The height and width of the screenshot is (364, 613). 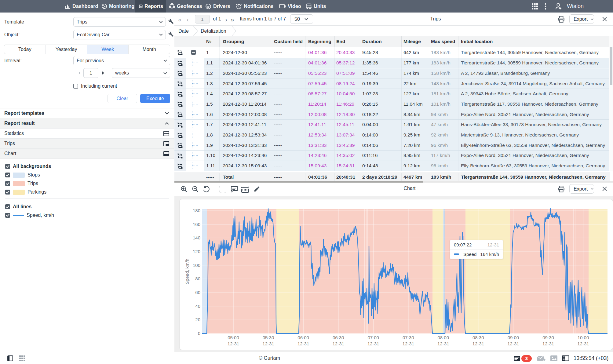 What do you see at coordinates (548, 338) in the screenshot?
I see `svg-text: 09:30` at bounding box center [548, 338].